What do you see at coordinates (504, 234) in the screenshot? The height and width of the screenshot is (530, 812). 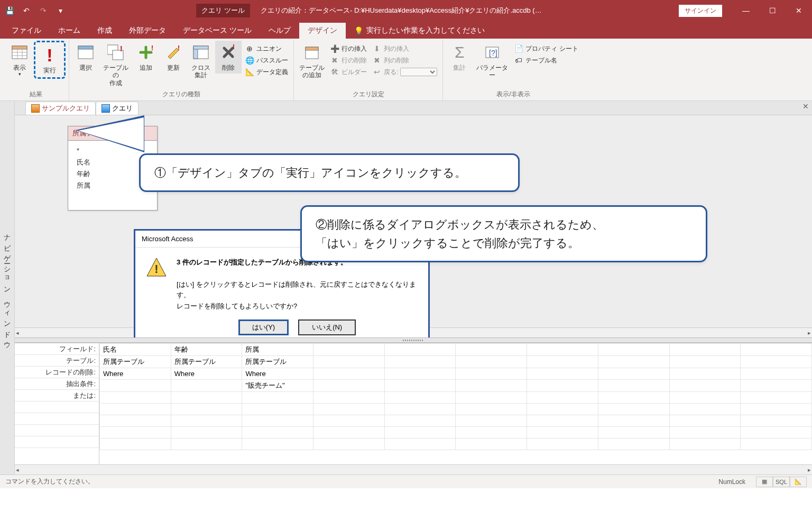 I see `annotation-callout-2: ②削除に係るダイアログボックスが表示されるため、 「はい」をクリックすることで削…` at bounding box center [504, 234].